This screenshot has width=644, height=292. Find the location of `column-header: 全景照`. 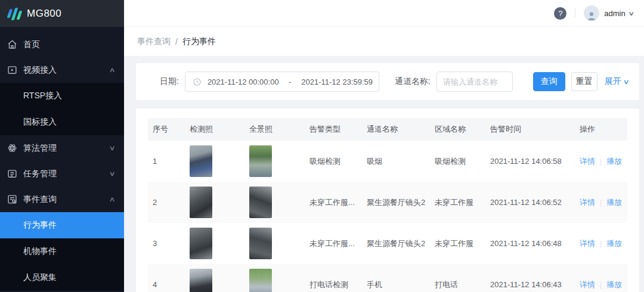

column-header: 全景照 is located at coordinates (274, 129).